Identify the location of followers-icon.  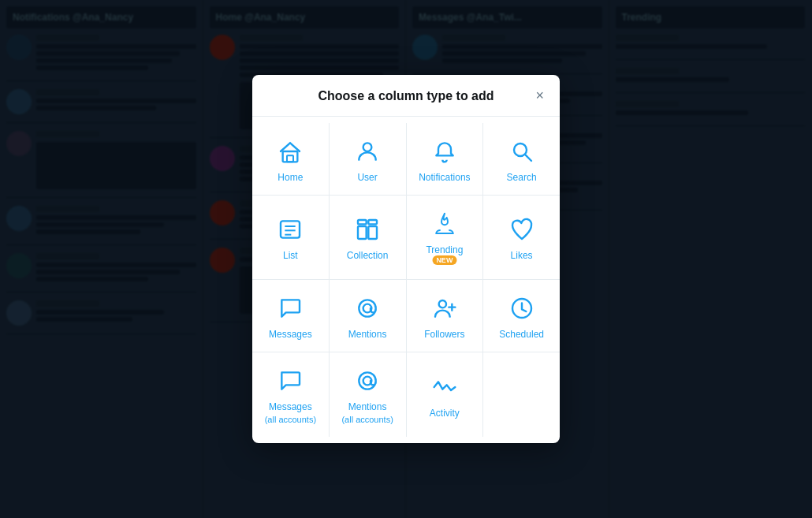
(445, 308).